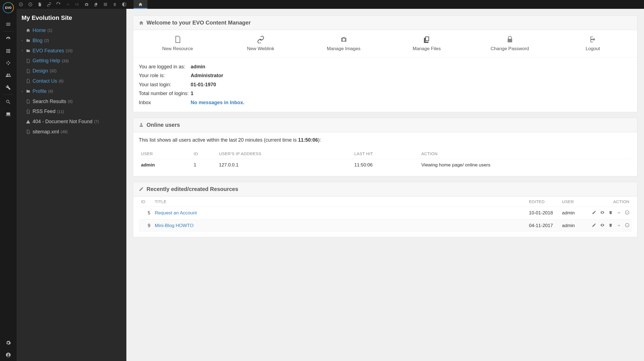  Describe the element at coordinates (610, 202) in the screenshot. I see `col-action: ACTION` at that location.